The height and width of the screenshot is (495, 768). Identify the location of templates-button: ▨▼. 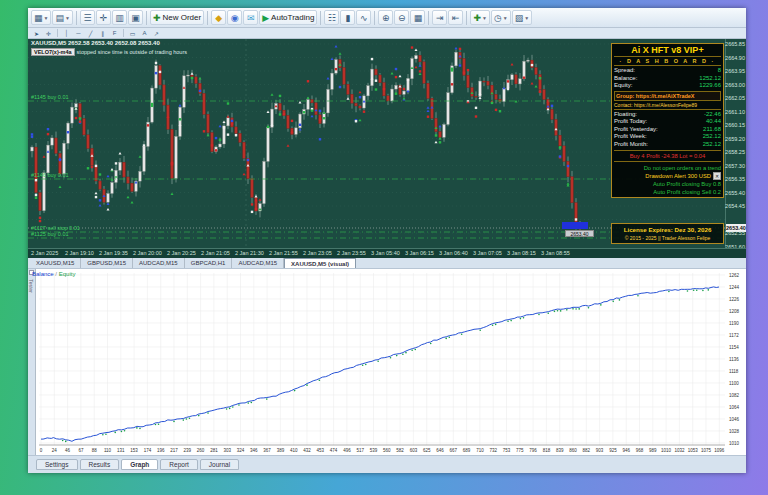
(522, 18).